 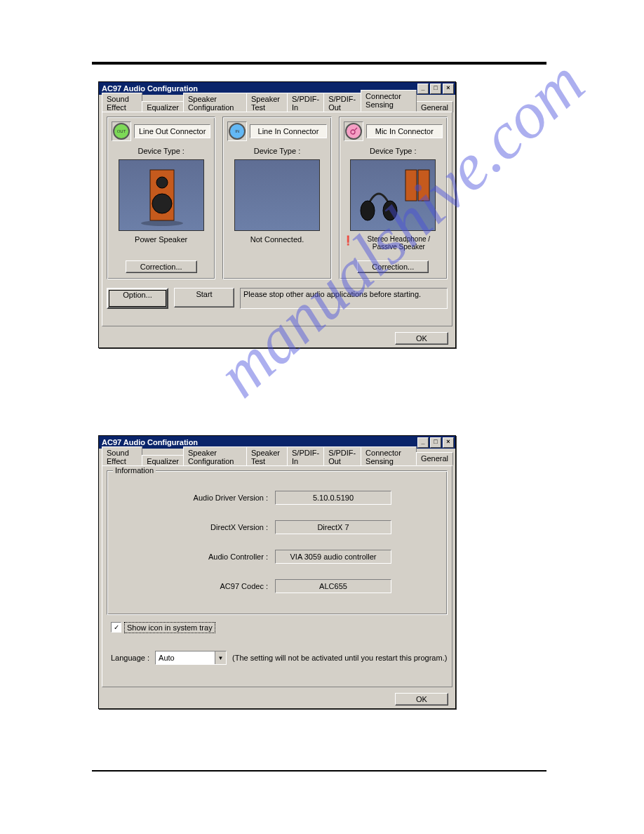 I want to click on language-label: Language :, so click(x=130, y=658).